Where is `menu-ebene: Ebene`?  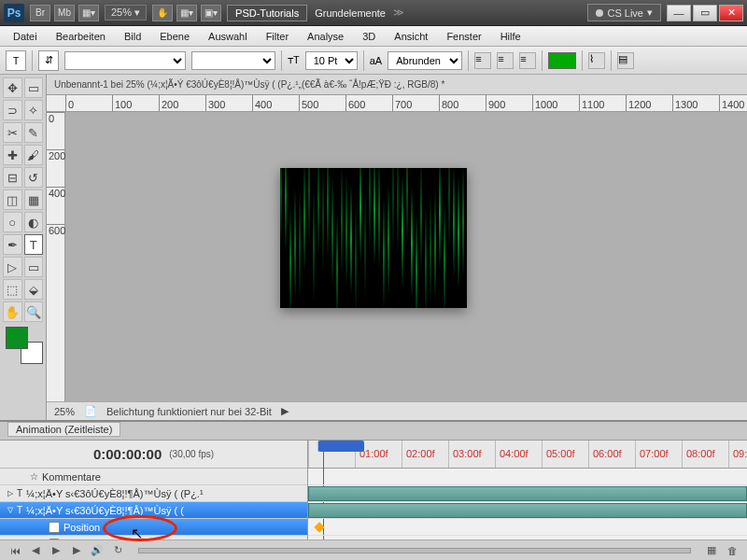 menu-ebene: Ebene is located at coordinates (175, 36).